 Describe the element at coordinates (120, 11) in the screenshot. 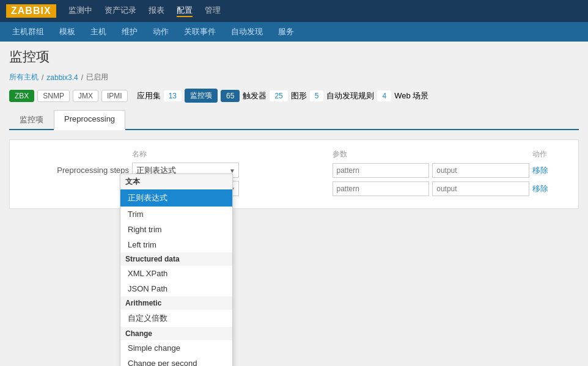

I see `top-nav-assets: 资产记录` at that location.